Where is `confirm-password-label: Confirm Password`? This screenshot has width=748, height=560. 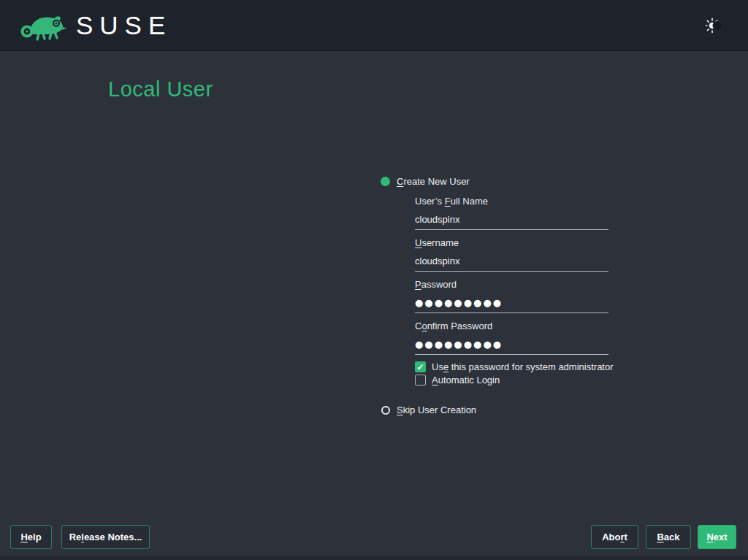
confirm-password-label: Confirm Password is located at coordinates (454, 326).